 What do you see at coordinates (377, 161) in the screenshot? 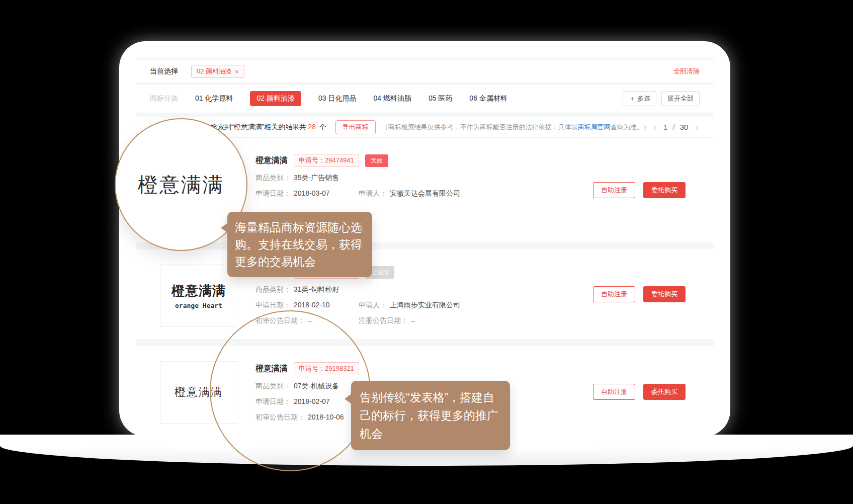
I see `status-badge: 无效` at bounding box center [377, 161].